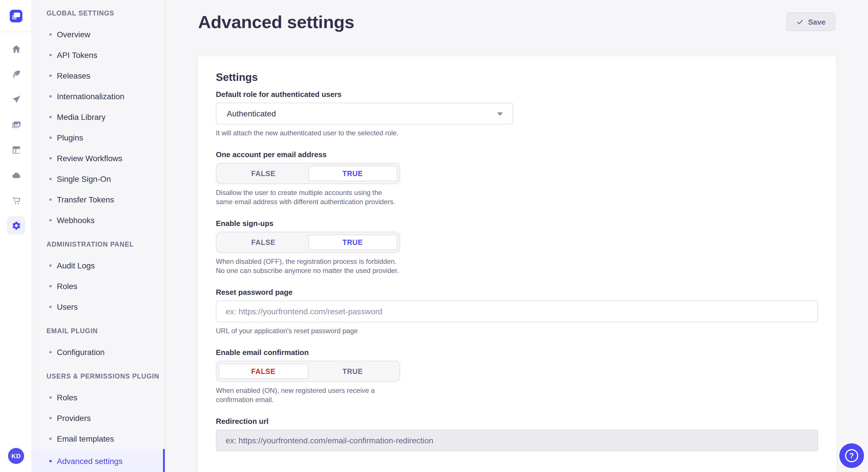 The image size is (868, 472). I want to click on content-feather-icon, so click(16, 74).